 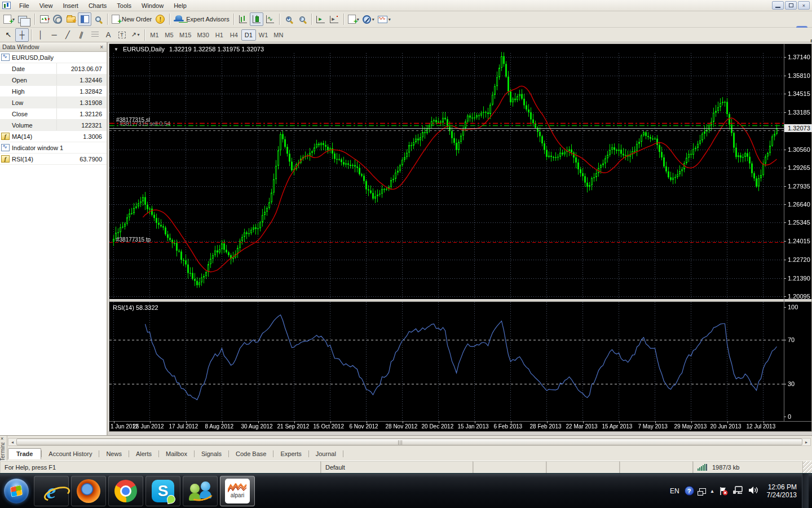 What do you see at coordinates (369, 19) in the screenshot?
I see `periods-button: ▾` at bounding box center [369, 19].